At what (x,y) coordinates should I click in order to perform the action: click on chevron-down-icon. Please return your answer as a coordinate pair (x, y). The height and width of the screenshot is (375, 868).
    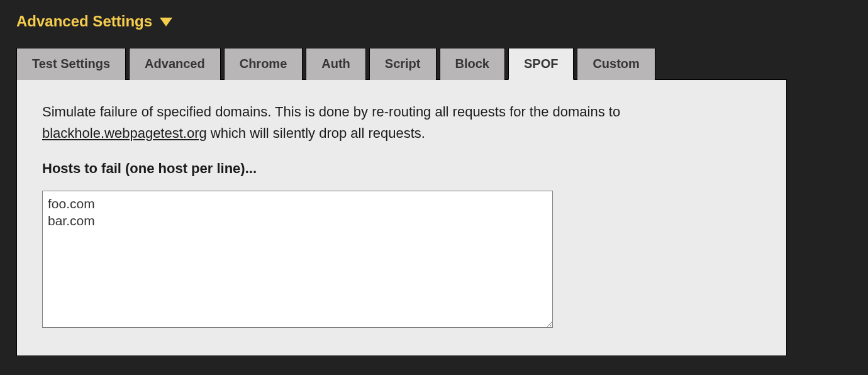
    Looking at the image, I should click on (166, 22).